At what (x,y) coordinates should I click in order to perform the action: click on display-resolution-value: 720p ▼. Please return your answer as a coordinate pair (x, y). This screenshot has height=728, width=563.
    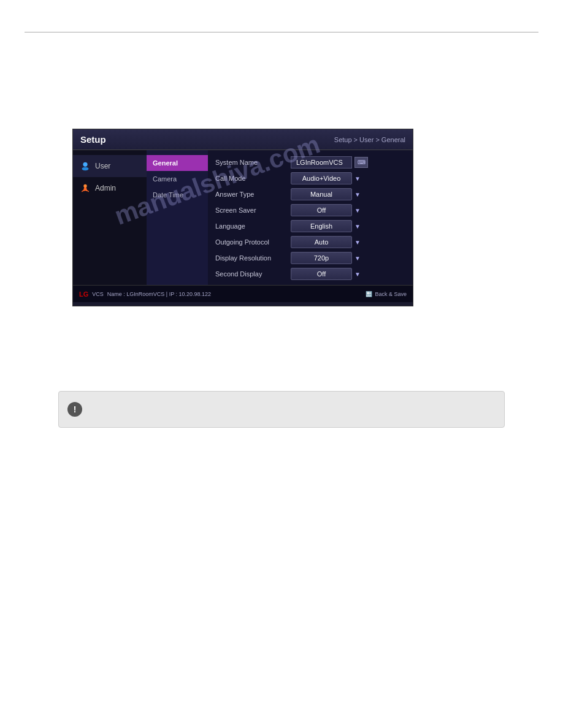
    Looking at the image, I should click on (326, 258).